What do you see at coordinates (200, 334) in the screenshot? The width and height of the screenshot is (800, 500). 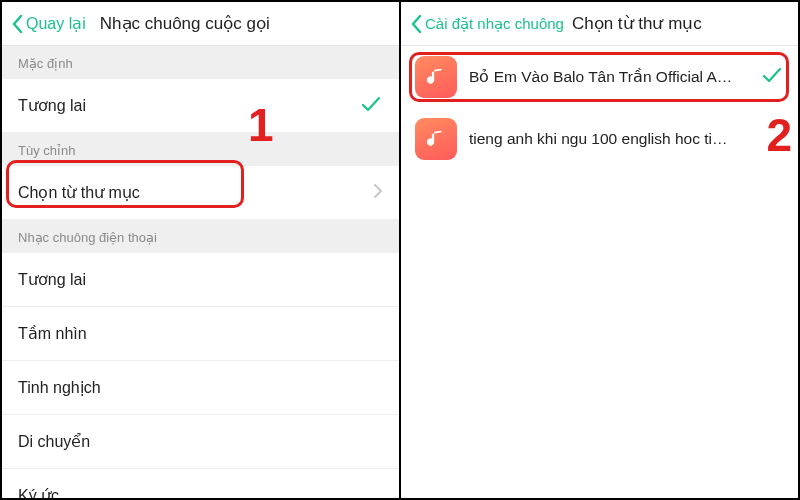 I see `row-label: Tầm nhìn` at bounding box center [200, 334].